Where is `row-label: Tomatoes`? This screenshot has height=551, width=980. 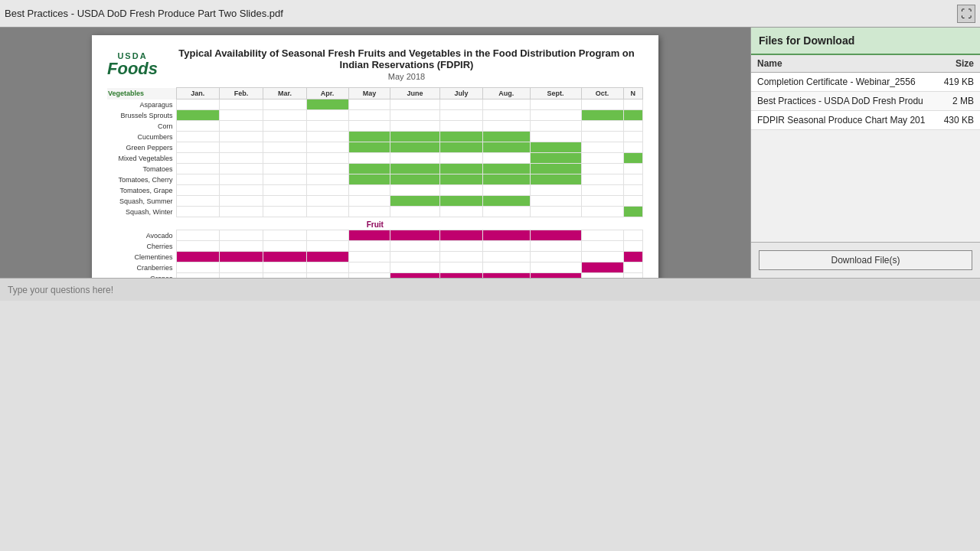 row-label: Tomatoes is located at coordinates (142, 169).